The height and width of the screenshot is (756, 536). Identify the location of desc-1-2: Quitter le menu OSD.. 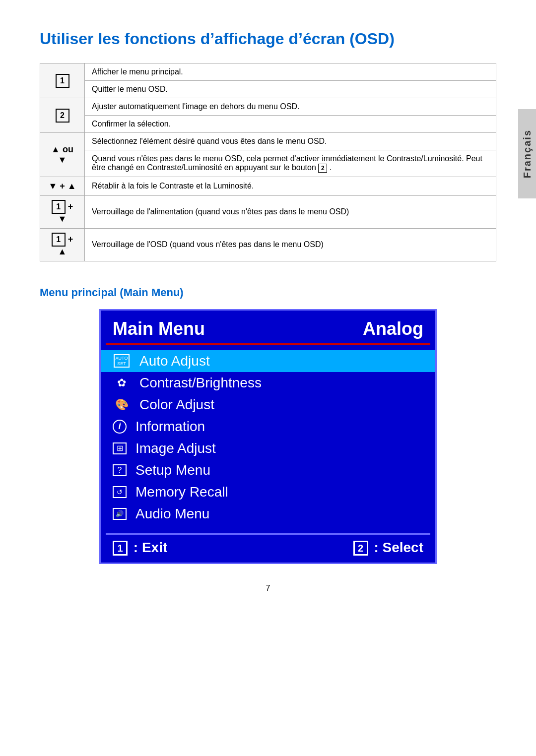
(291, 89).